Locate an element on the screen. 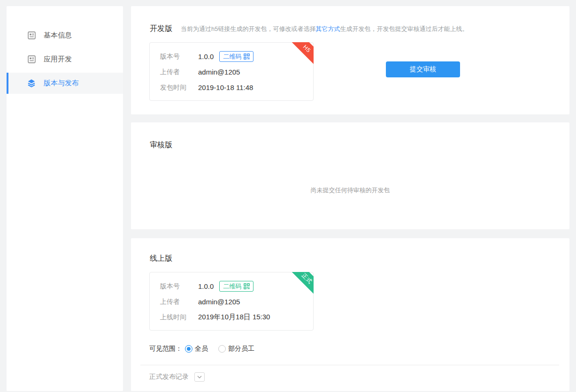 The image size is (576, 392). layers-icon is located at coordinates (31, 83).